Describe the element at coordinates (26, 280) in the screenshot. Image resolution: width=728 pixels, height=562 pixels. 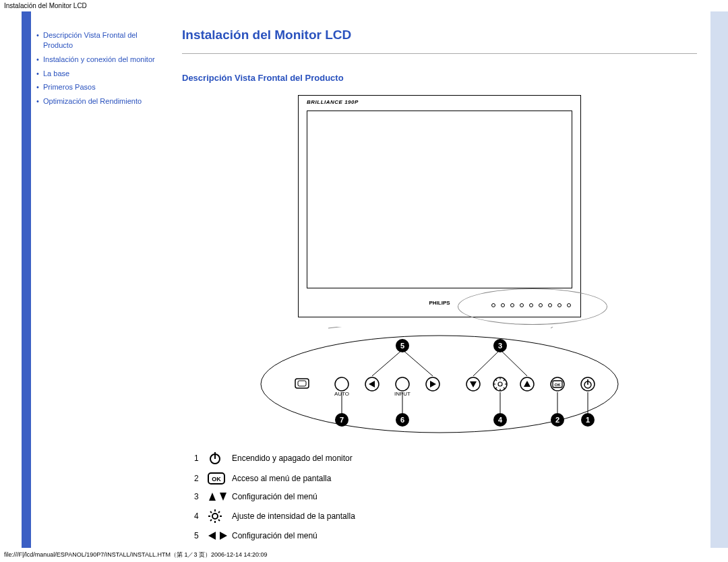
I see `left-blue-bar` at that location.